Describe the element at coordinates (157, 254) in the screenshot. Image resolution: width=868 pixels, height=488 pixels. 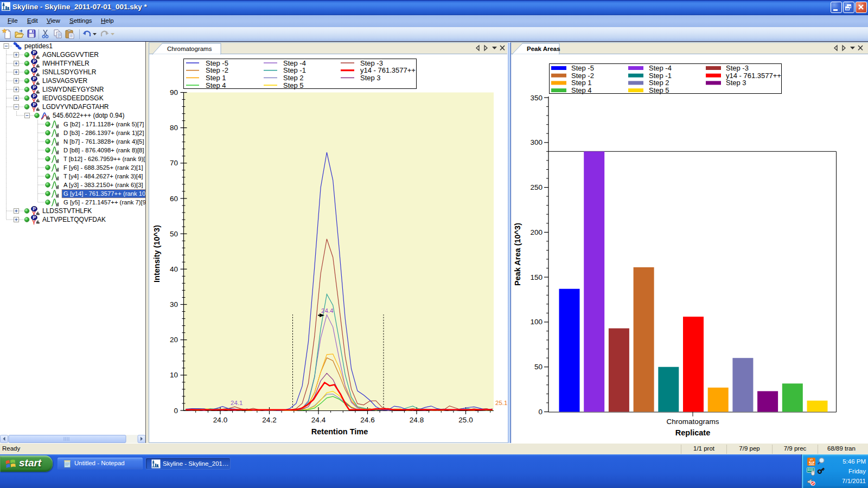
I see `svg-text: Intensity (10^3)` at that location.